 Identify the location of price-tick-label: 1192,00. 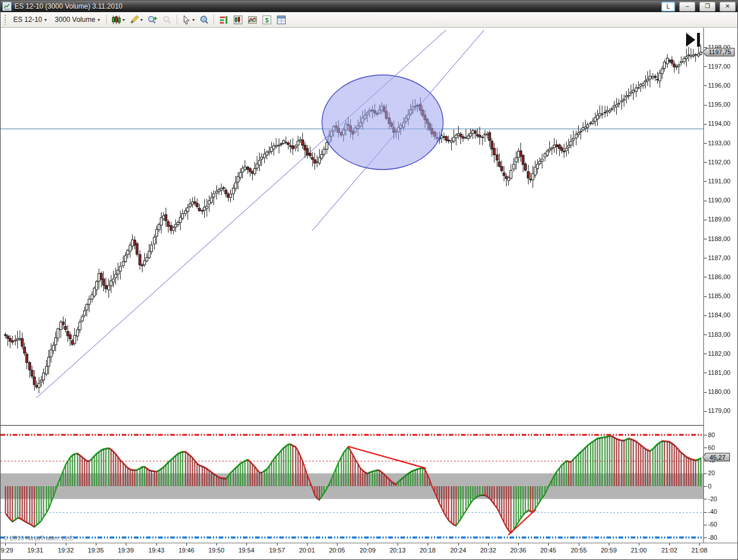
(719, 162).